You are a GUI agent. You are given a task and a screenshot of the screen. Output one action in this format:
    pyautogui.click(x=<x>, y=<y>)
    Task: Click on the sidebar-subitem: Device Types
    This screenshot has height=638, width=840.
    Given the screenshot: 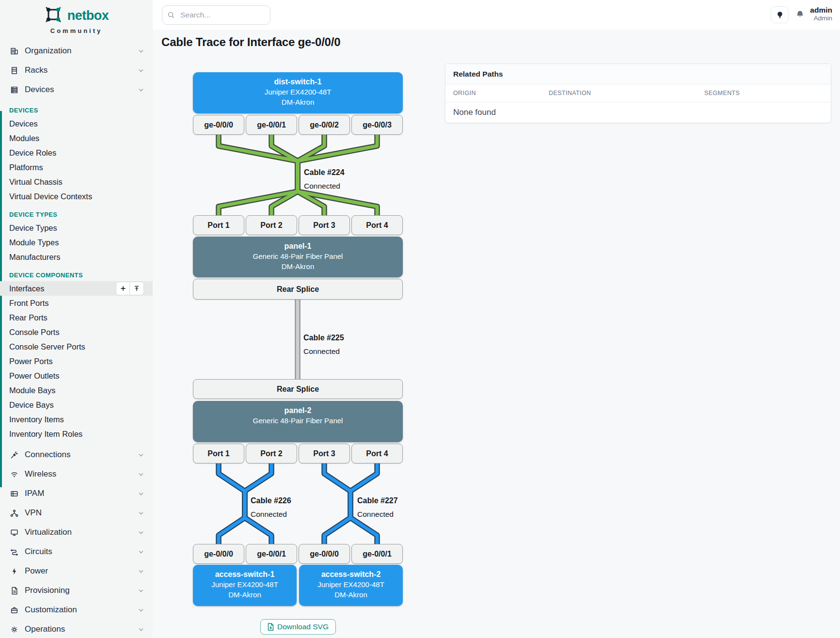 What is the action you would take?
    pyautogui.click(x=77, y=228)
    